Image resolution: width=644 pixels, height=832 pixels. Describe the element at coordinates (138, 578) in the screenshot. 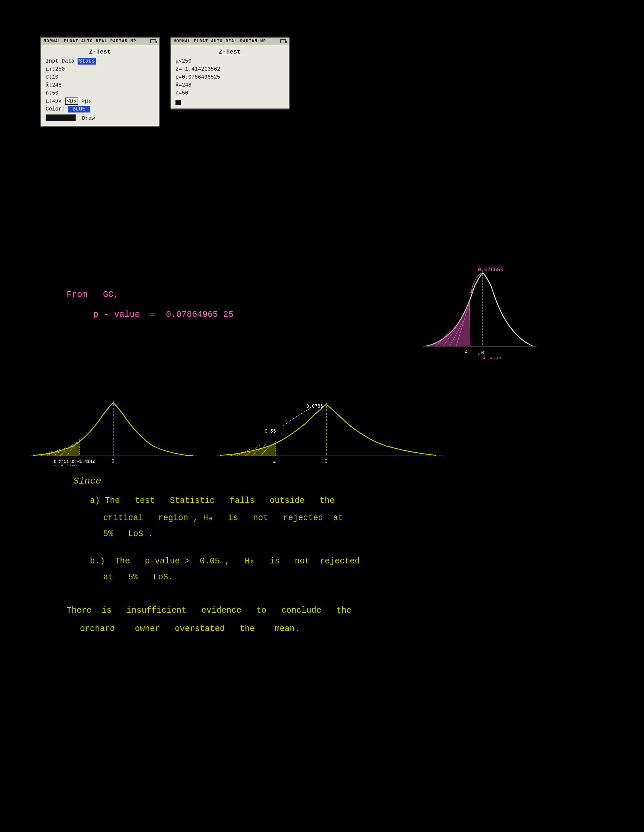

I see `part-b-line2: at 5% LoS.` at that location.